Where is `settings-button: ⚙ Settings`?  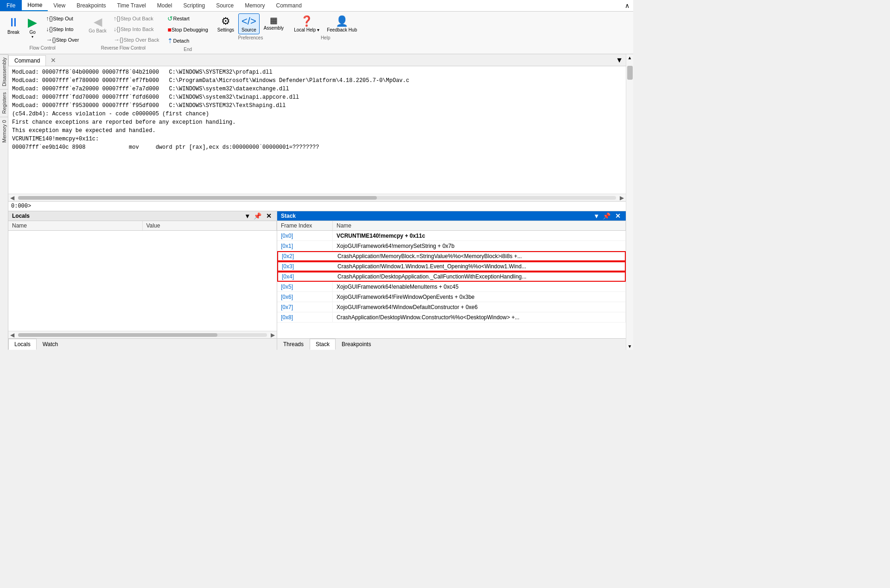
settings-button: ⚙ Settings is located at coordinates (226, 24).